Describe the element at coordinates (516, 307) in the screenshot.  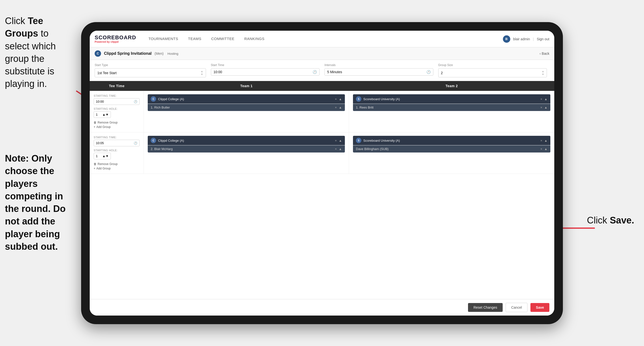
I see `cancel-button: Cancel` at that location.